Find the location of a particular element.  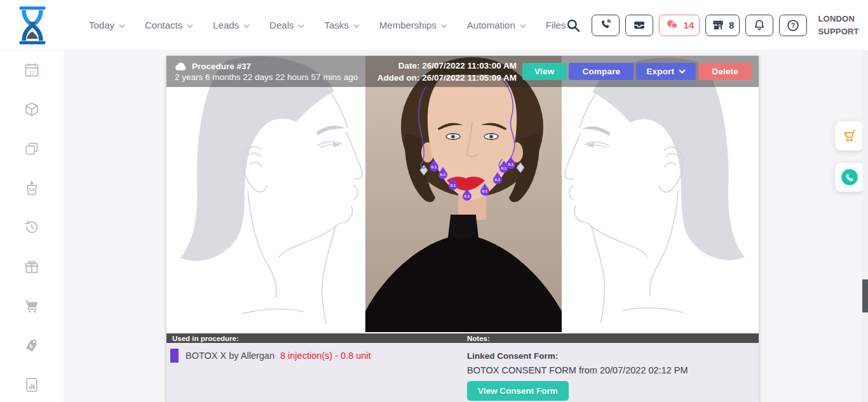

menu-label: Today is located at coordinates (102, 25).